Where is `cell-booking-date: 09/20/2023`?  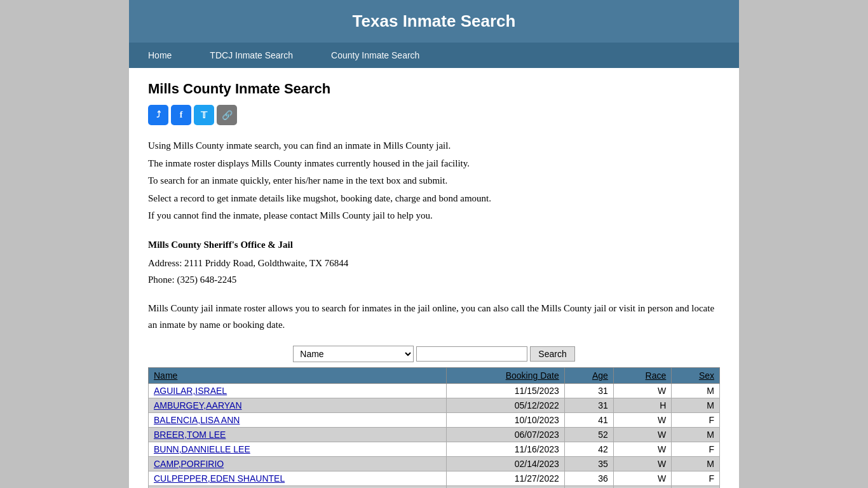 cell-booking-date: 09/20/2023 is located at coordinates (505, 487).